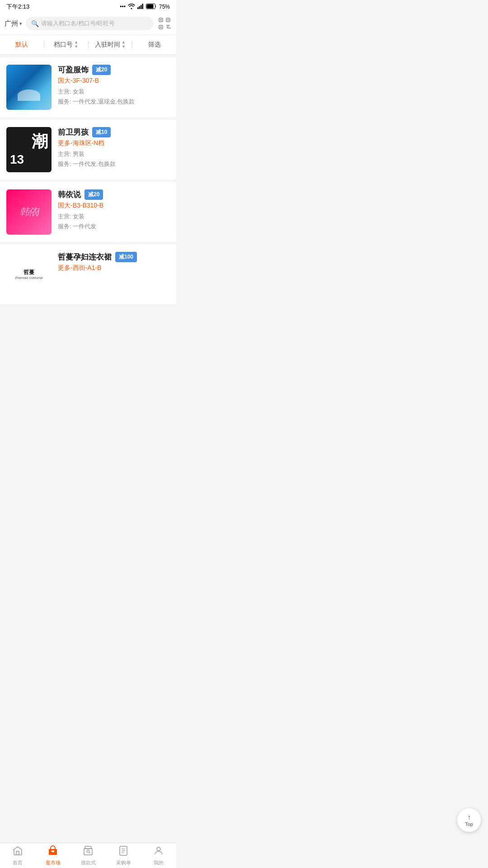  Describe the element at coordinates (114, 92) in the screenshot. I see `shop-main-biz-1: 主营: 女装` at that location.